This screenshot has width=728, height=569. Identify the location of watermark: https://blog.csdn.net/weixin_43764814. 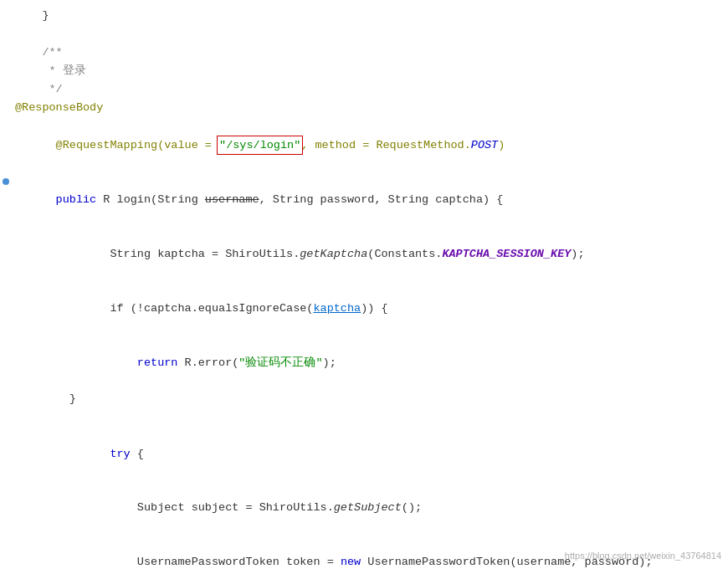
(643, 556).